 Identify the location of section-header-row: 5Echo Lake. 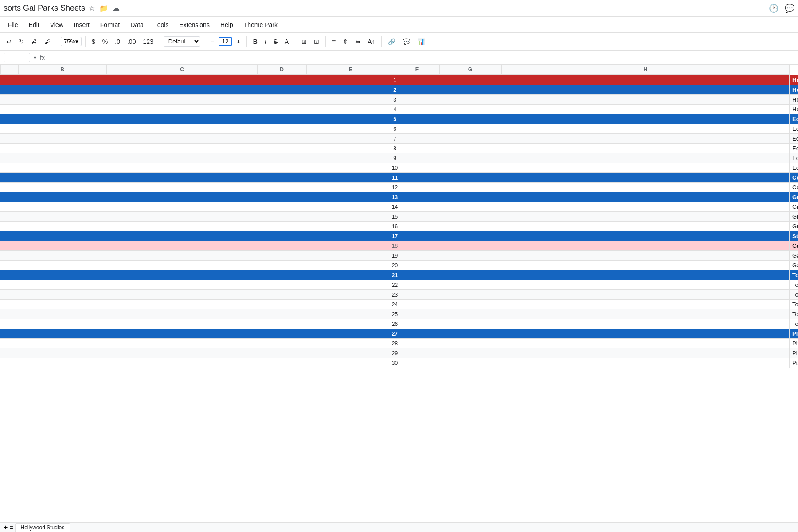
(399, 119).